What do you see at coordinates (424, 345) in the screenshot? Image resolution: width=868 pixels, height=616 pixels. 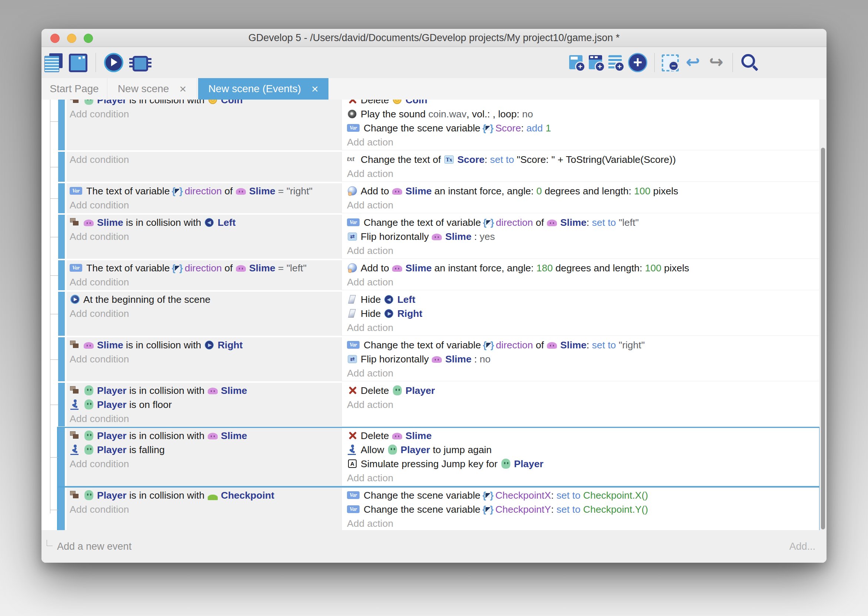 I see `text-segment: Change the text of variable` at bounding box center [424, 345].